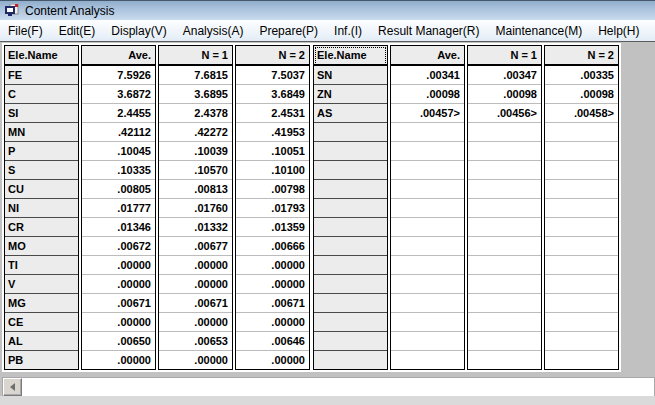  I want to click on value-cell: .01777, so click(118, 208).